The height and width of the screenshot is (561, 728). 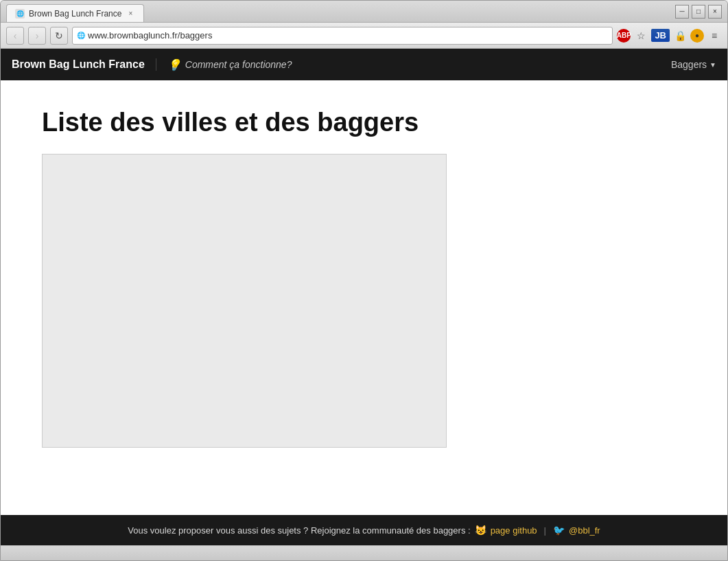 I want to click on extension-icon: 🔒, so click(x=680, y=36).